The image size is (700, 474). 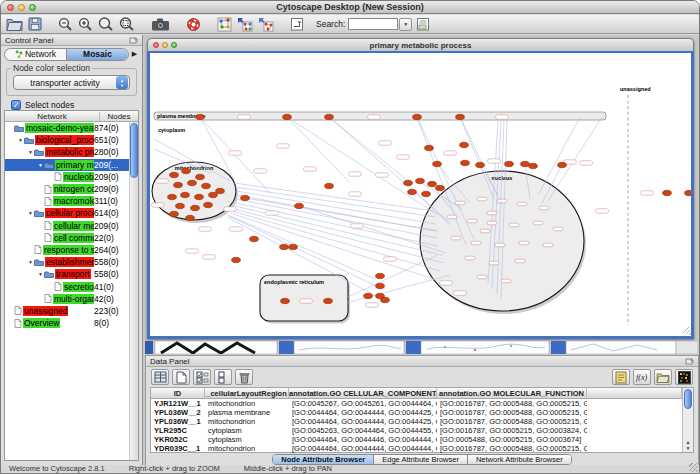 I want to click on zoom-window-button, so click(x=174, y=45).